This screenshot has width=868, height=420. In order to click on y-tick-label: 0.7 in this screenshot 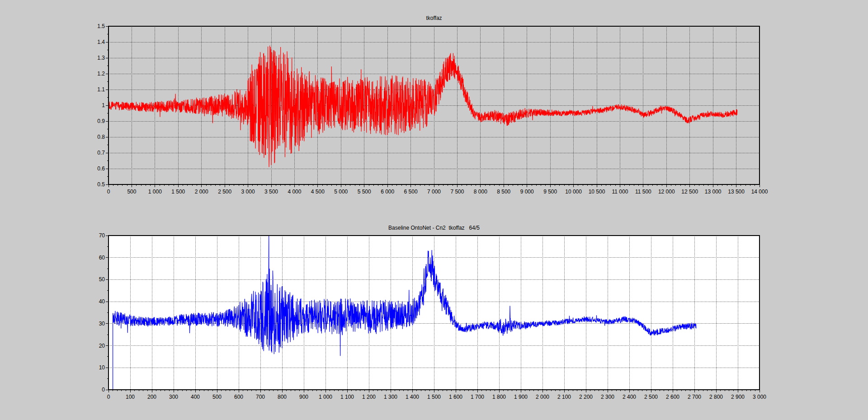, I will do `click(101, 153)`.